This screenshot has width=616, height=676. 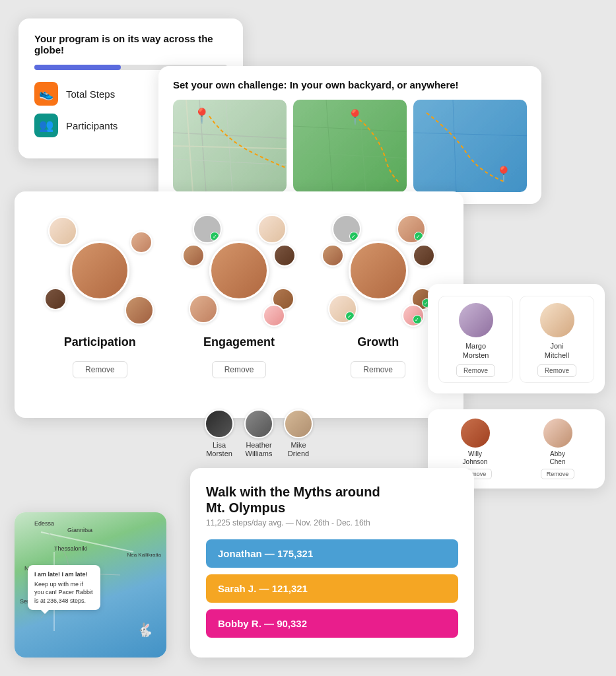 I want to click on floating-participants: LisaMorsten HeatherWilliams MikeDriend, so click(x=259, y=434).